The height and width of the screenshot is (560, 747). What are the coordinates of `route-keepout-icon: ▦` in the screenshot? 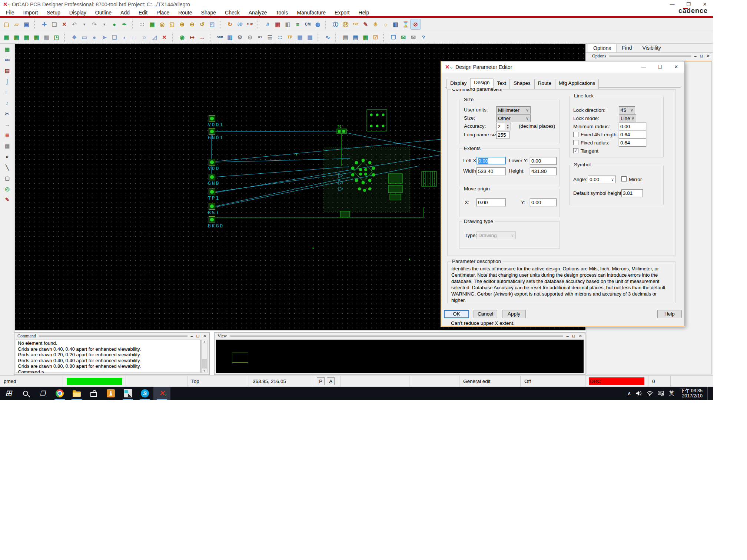 It's located at (36, 37).